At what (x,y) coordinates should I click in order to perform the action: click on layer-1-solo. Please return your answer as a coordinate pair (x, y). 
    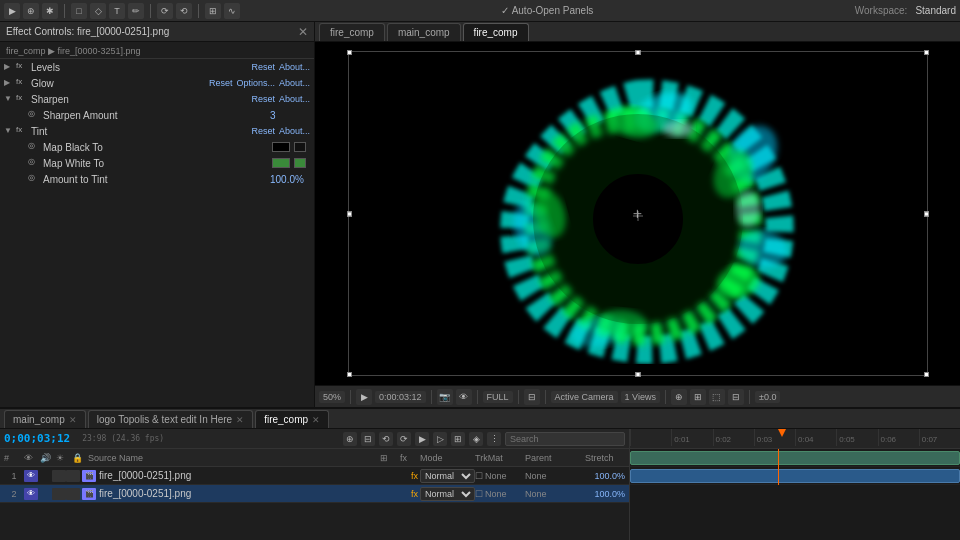
    Looking at the image, I should click on (59, 476).